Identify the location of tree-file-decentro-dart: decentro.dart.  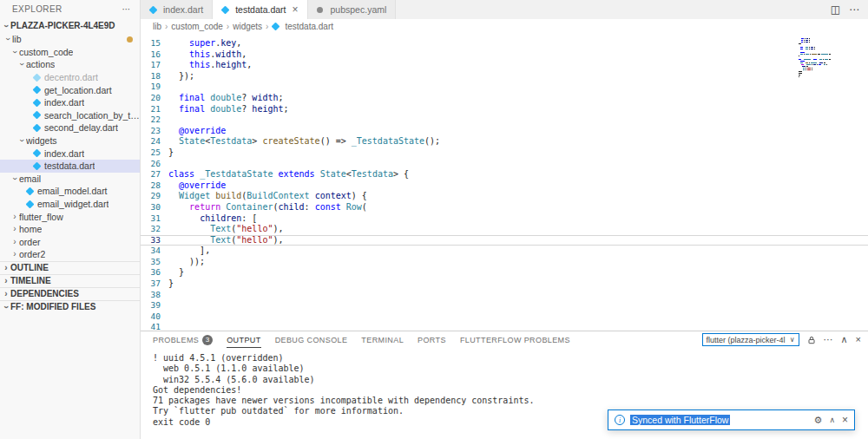
(69, 78).